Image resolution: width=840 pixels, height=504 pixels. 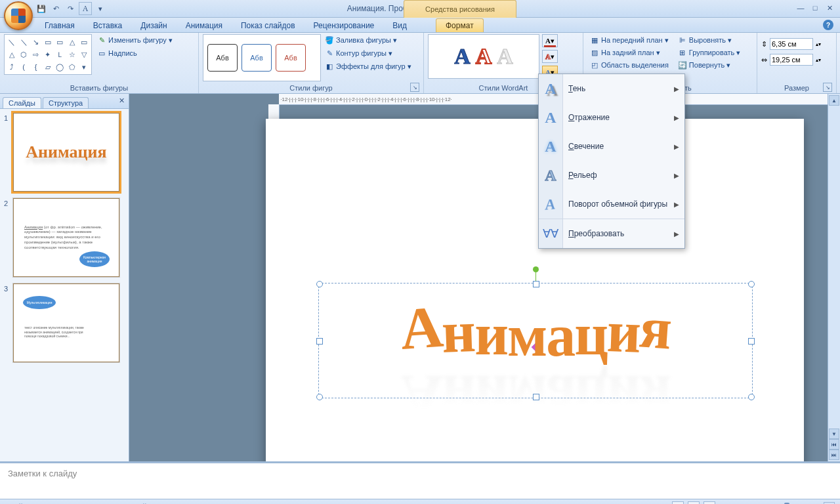 What do you see at coordinates (368, 53) in the screenshot?
I see `shape-outline-button: ✎Контур фигуры ▾` at bounding box center [368, 53].